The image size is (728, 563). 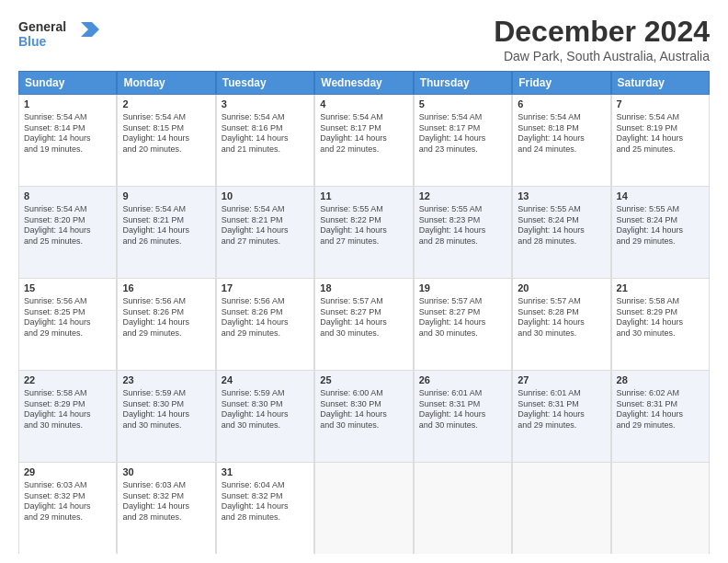 What do you see at coordinates (364, 105) in the screenshot?
I see `day-number-0-3: 4` at bounding box center [364, 105].